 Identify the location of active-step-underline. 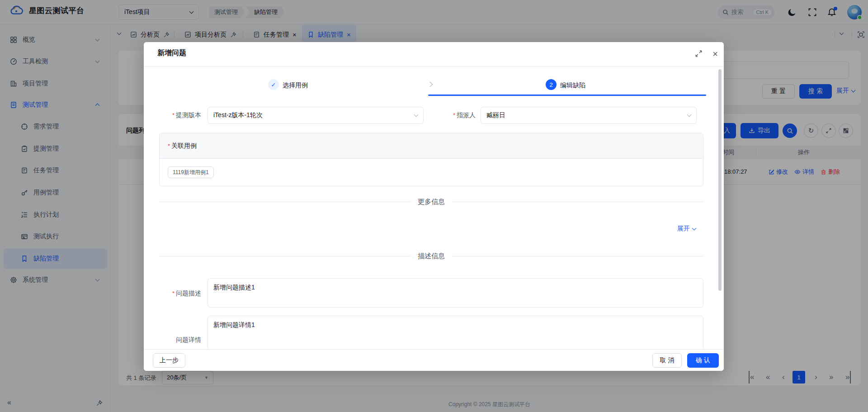
(567, 95).